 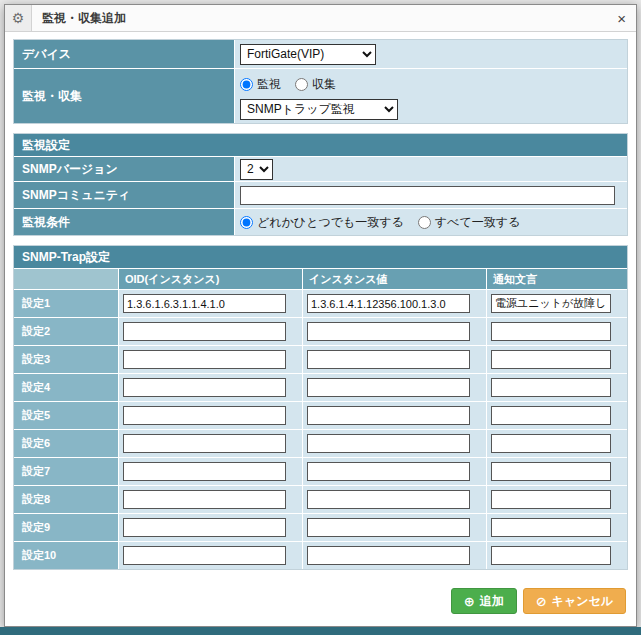 I want to click on close-icon: ×, so click(x=622, y=18).